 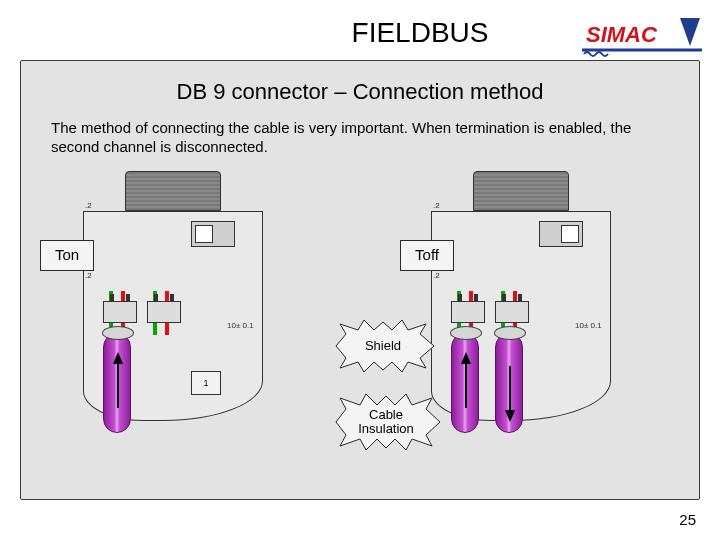 What do you see at coordinates (360, 92) in the screenshot?
I see `slide-subtitle: DB 9 connector – Connection method` at bounding box center [360, 92].